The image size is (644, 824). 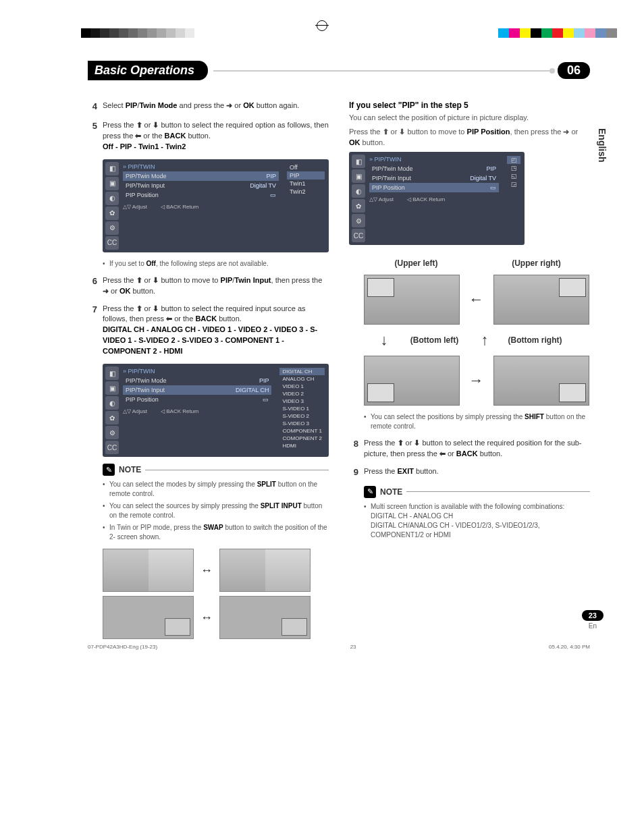 What do you see at coordinates (208, 331) in the screenshot?
I see `step-7: 7 Press the ⬆ or ⬇ button to select the …` at bounding box center [208, 331].